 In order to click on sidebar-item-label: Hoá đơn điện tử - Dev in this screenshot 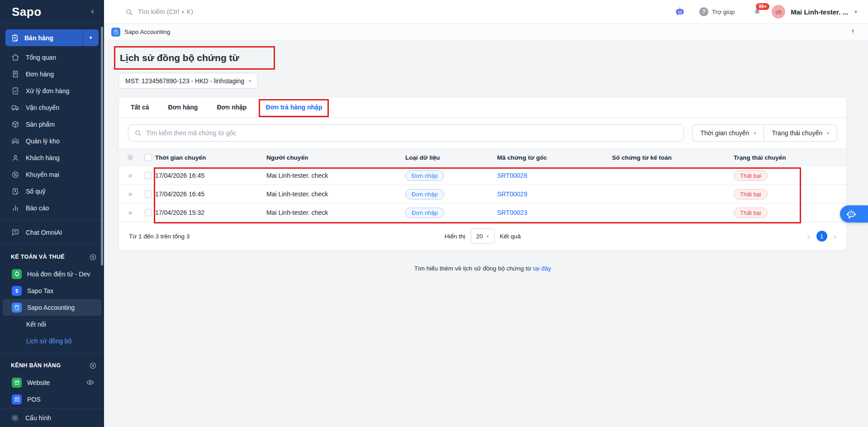, I will do `click(59, 274)`.